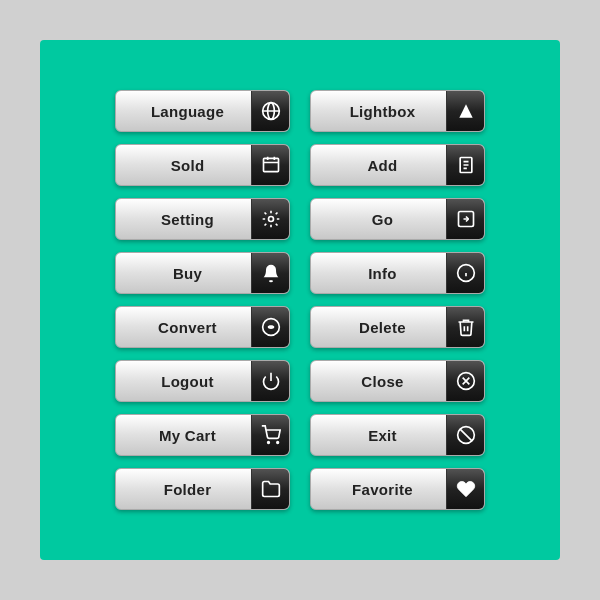  I want to click on go-button: Go, so click(398, 219).